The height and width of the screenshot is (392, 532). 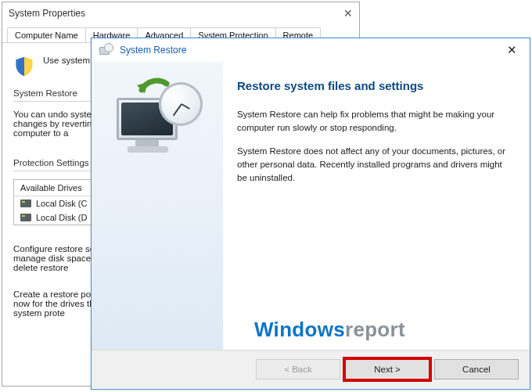 What do you see at coordinates (47, 13) in the screenshot?
I see `system-properties-title: System Properties` at bounding box center [47, 13].